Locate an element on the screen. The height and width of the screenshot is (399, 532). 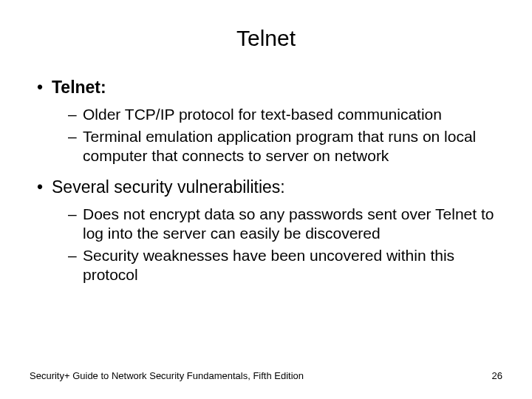
slide-title: Telnet is located at coordinates (266, 38).